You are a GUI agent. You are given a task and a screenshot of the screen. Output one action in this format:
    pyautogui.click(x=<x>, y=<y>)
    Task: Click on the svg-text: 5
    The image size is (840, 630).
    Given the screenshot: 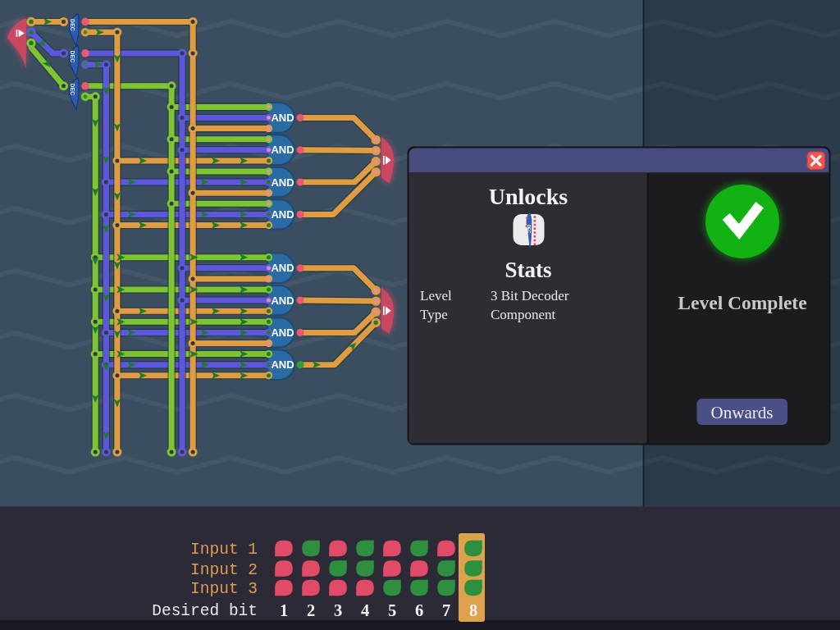 What is the action you would take?
    pyautogui.click(x=392, y=610)
    